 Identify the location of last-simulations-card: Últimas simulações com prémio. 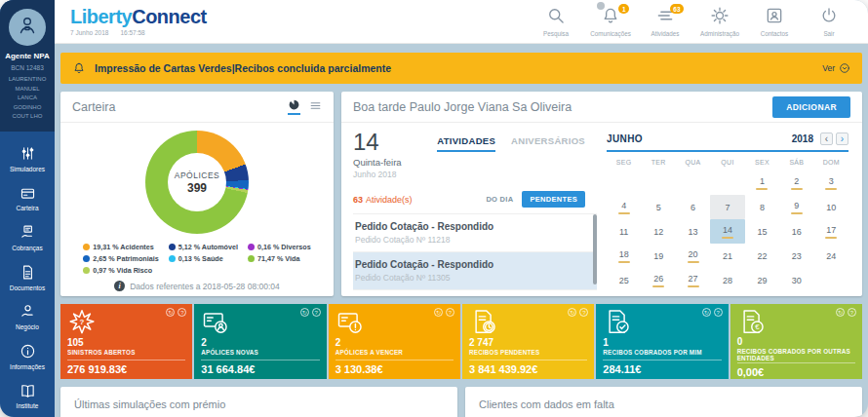
(259, 401).